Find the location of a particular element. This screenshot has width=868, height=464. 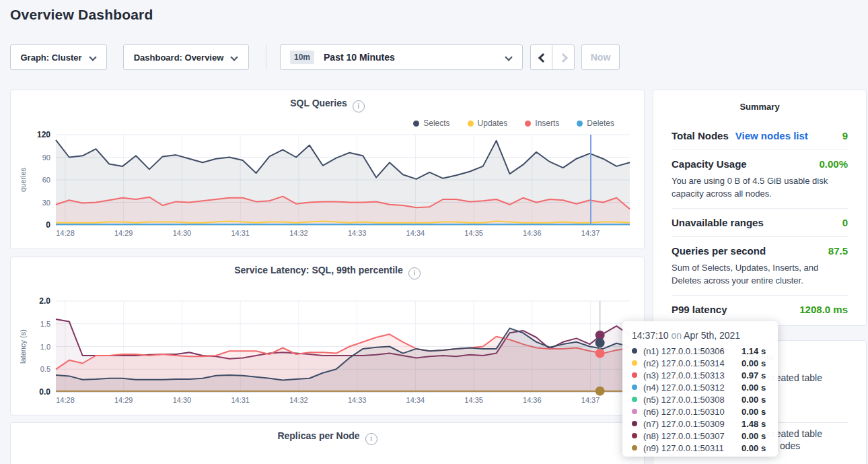

svg-text: 90 is located at coordinates (46, 158).